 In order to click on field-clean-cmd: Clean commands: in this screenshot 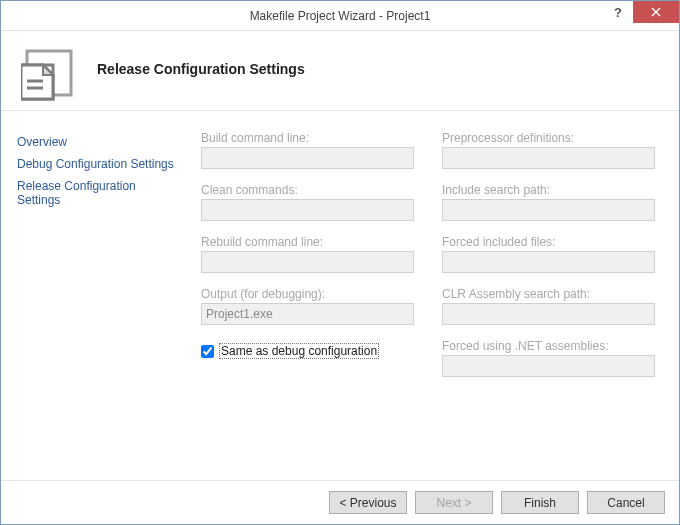, I will do `click(308, 202)`.